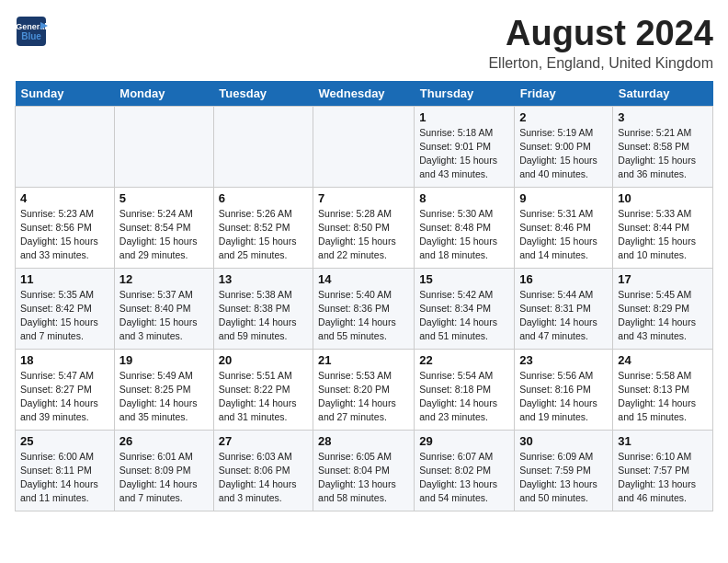  I want to click on day-info: Sunrise: 5:18 AM Sunset: 9:01 PM Dayligh…, so click(464, 155).